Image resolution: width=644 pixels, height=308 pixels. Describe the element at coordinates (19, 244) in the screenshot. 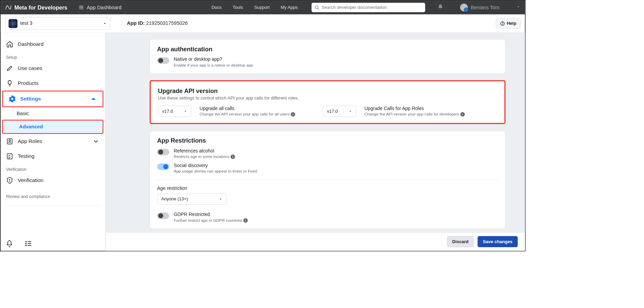

I see `bottom-icons` at that location.